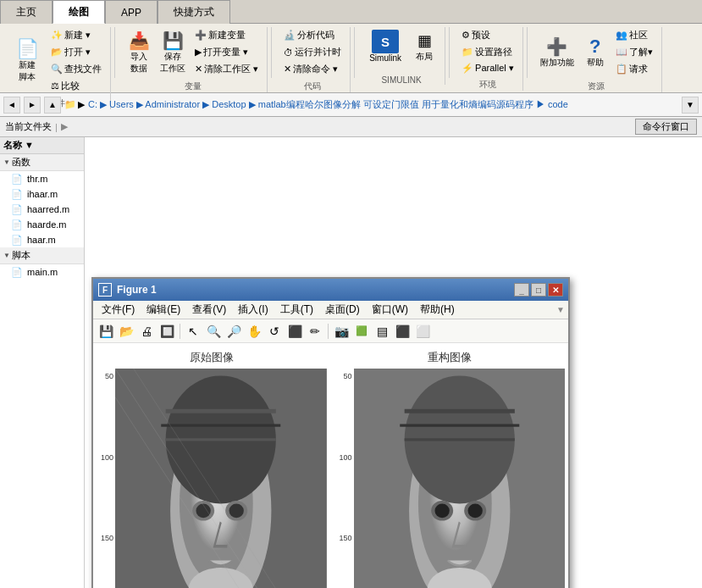 This screenshot has width=702, height=588. I want to click on add-func-button: ➕ 附加功能, so click(557, 53).